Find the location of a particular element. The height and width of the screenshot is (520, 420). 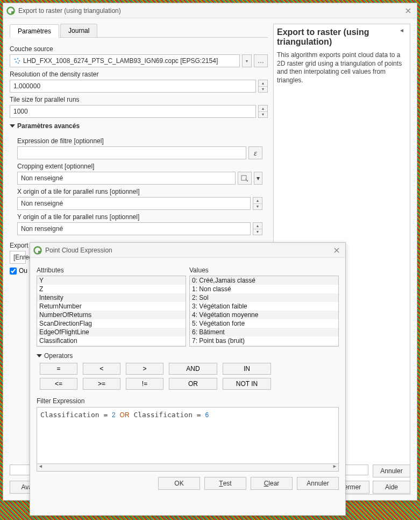

list-item: 6: Bâtiment is located at coordinates (264, 332).